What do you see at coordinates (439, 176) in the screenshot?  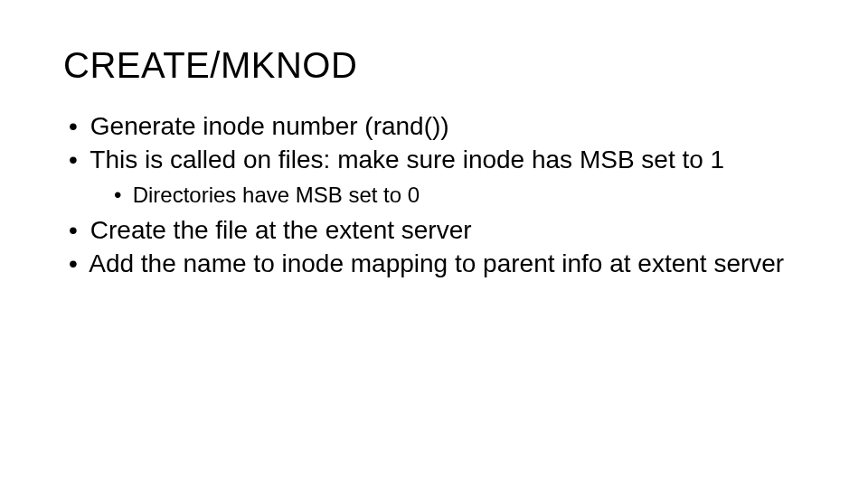 I see `list-item: This is called on files: make sure inode…` at bounding box center [439, 176].